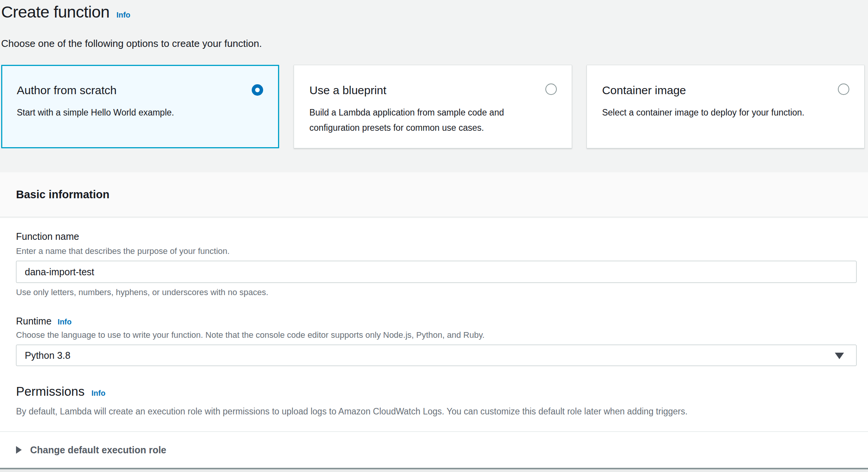 This screenshot has width=868, height=472. What do you see at coordinates (432, 107) in the screenshot?
I see `card-use-a-blueprint: Use a blueprint Build a Lambda applicati…` at bounding box center [432, 107].